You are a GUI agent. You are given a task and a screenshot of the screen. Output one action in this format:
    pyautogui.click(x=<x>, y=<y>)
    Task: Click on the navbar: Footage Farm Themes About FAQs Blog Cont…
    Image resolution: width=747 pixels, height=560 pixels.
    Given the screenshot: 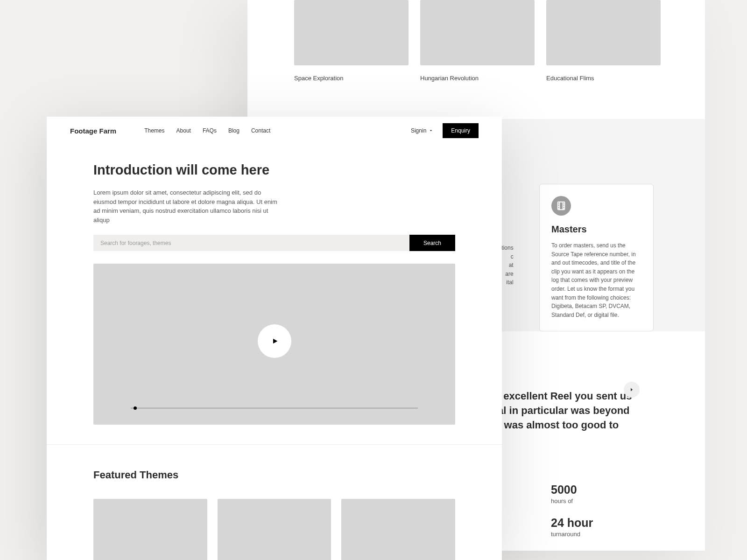 What is the action you would take?
    pyautogui.click(x=275, y=131)
    